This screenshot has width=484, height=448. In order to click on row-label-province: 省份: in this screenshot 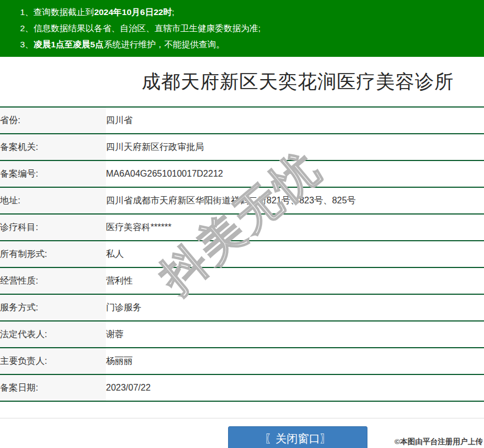, I will do `click(53, 120)`.